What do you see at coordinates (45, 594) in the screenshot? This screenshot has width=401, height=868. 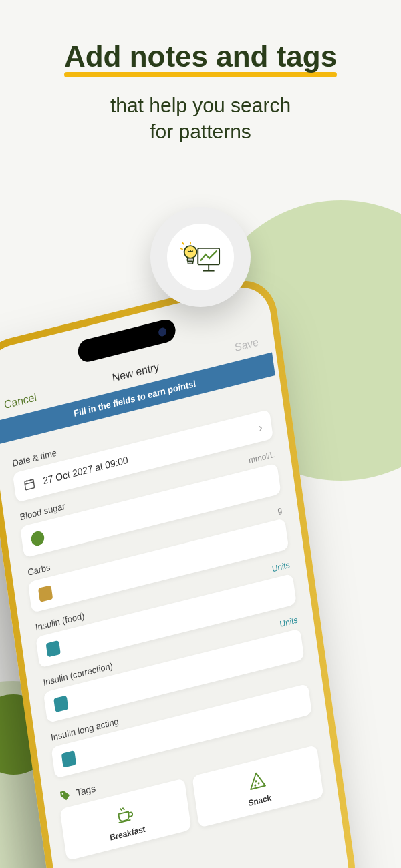 I see `carbs-swatch-icon` at bounding box center [45, 594].